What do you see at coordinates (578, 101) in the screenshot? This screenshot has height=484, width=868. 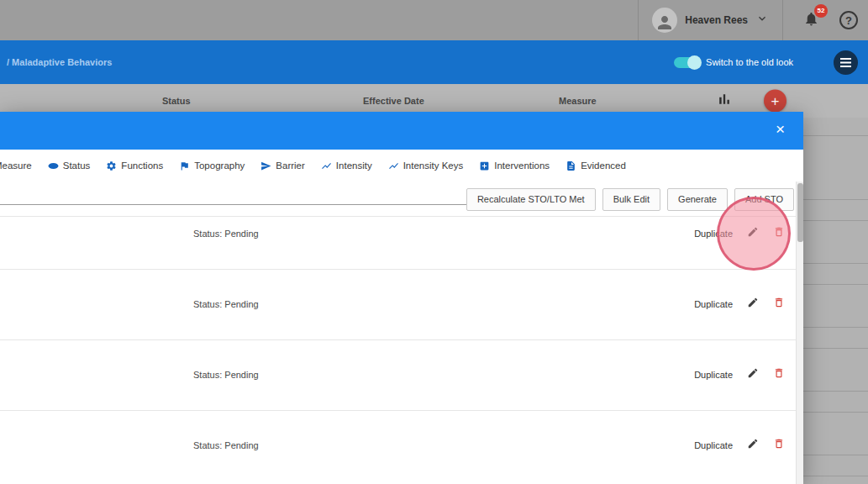 I see `column-header-measure: Measure` at bounding box center [578, 101].